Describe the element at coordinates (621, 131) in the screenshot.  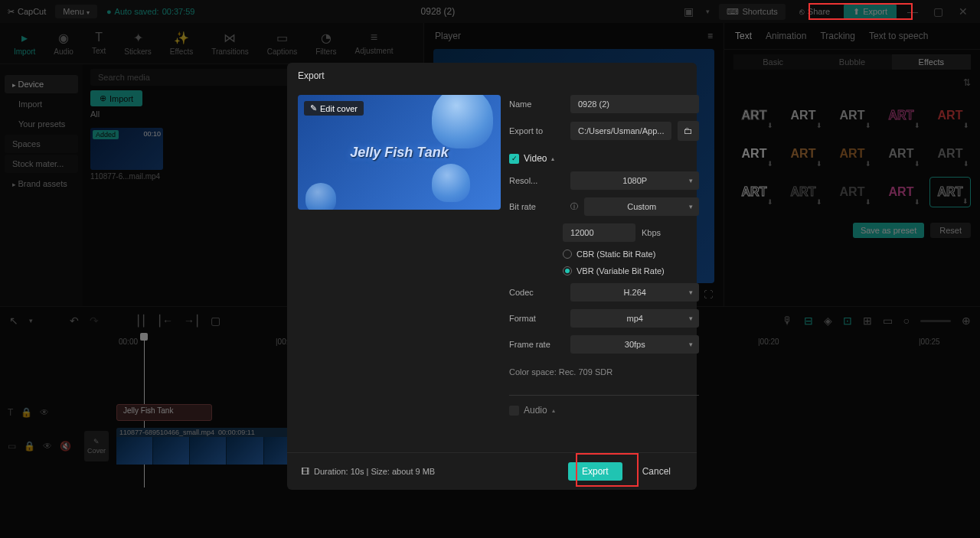
I see `export-path: C:/Users/Usman/App...` at that location.